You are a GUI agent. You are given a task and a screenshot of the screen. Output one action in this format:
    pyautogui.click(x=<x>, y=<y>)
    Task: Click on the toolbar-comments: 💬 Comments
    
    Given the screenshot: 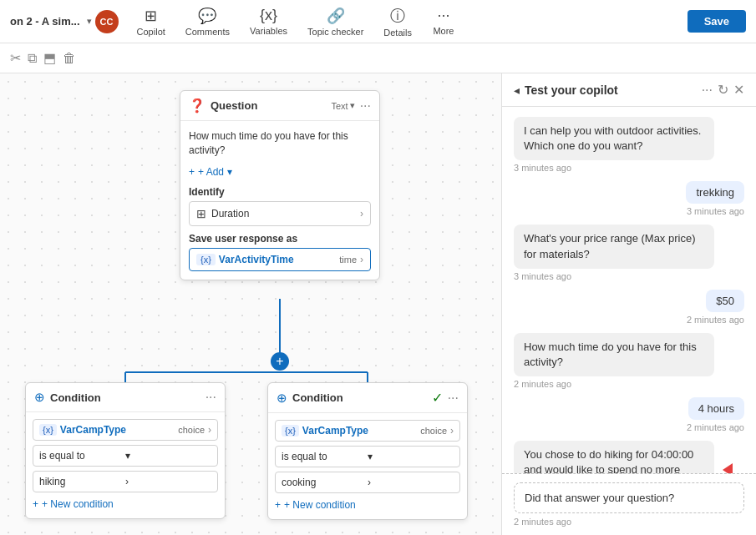 What is the action you would take?
    pyautogui.click(x=207, y=22)
    